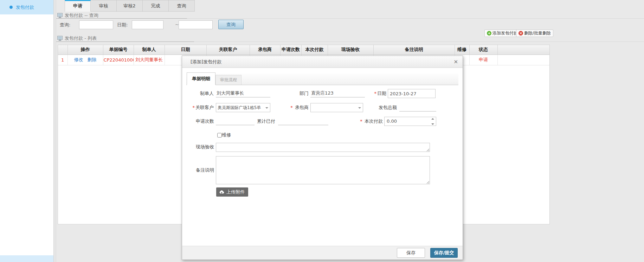 The width and height of the screenshot is (644, 262). Describe the element at coordinates (258, 121) in the screenshot. I see `paid-total-label: 累计已付` at that location.